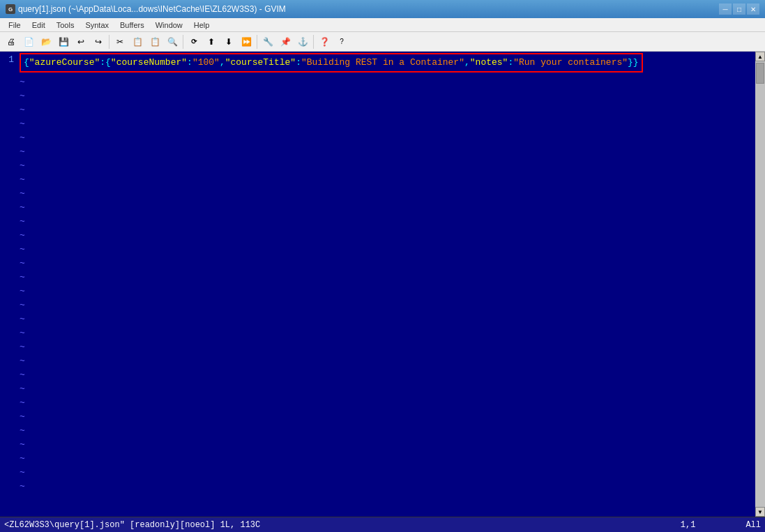 This screenshot has width=765, height=532. What do you see at coordinates (211, 42) in the screenshot?
I see `gvim-tb-prev: ⬆` at bounding box center [211, 42].